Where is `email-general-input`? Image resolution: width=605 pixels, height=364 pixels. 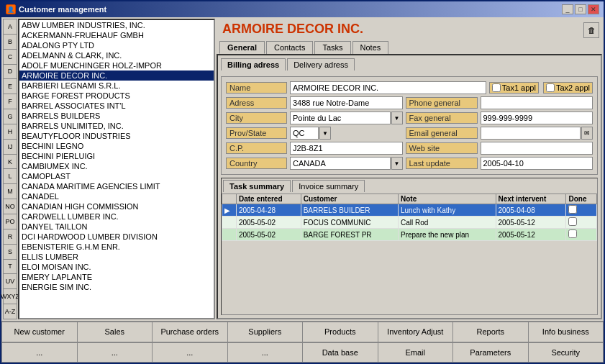 email-general-input is located at coordinates (531, 133).